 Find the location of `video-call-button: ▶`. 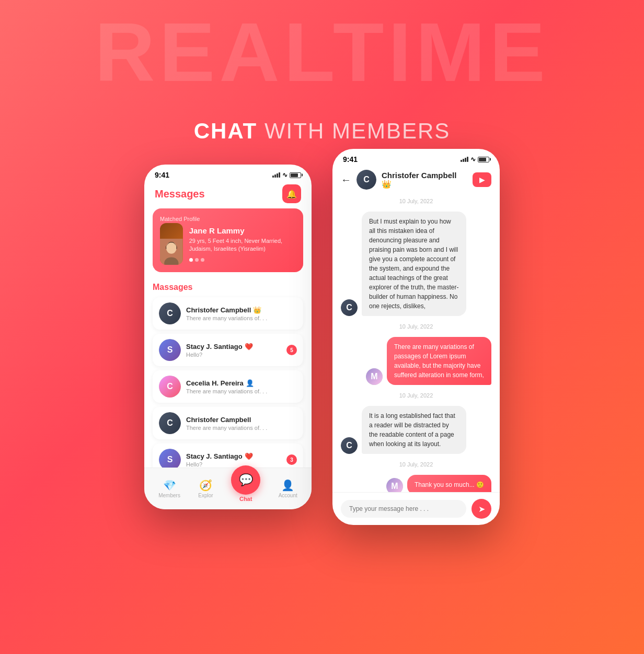

video-call-button: ▶ is located at coordinates (482, 180).